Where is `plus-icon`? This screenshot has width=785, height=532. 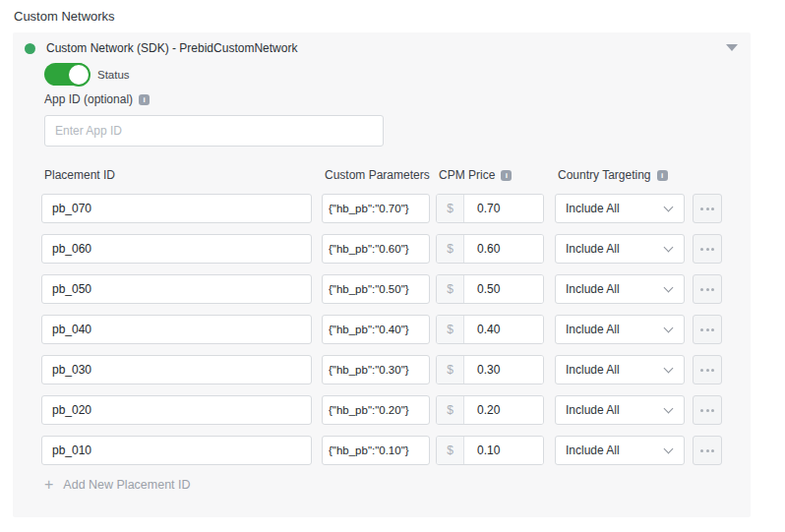 plus-icon is located at coordinates (49, 485).